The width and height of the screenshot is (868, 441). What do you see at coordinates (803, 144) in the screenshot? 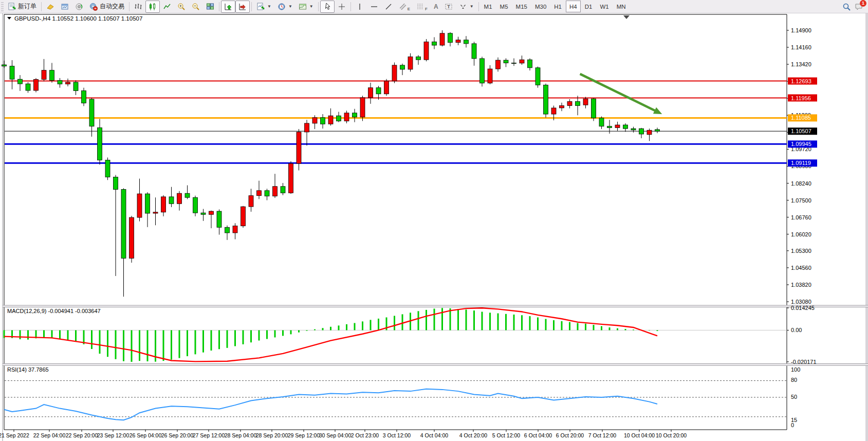
I see `price-label-1.09945: 1.09945` at bounding box center [803, 144].